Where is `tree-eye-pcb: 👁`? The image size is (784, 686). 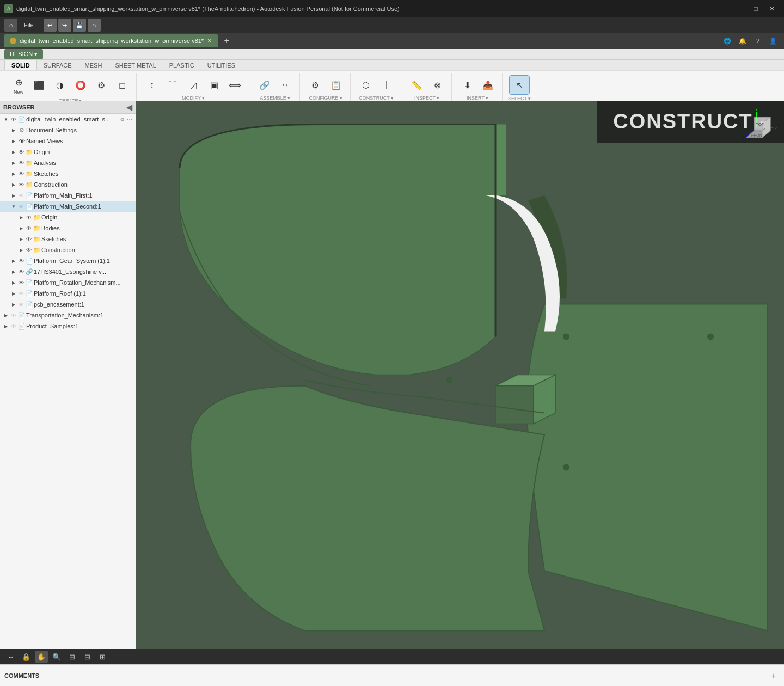
tree-eye-pcb: 👁 is located at coordinates (21, 304).